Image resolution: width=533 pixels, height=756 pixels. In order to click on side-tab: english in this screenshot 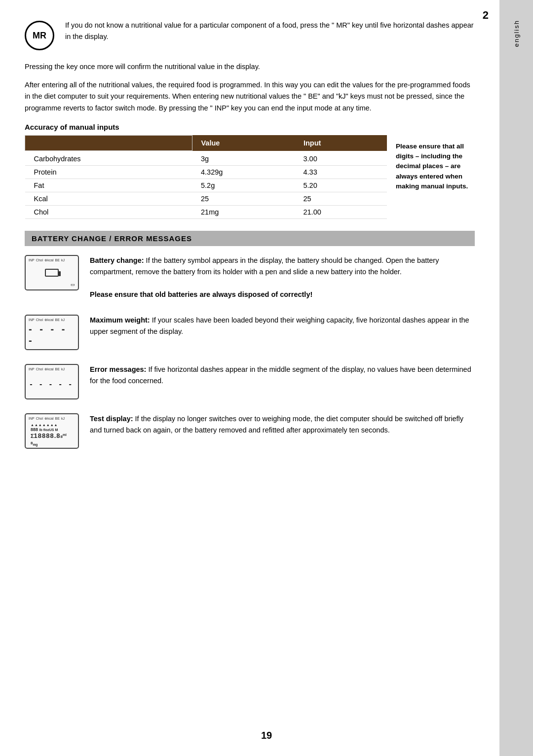, I will do `click(516, 378)`.